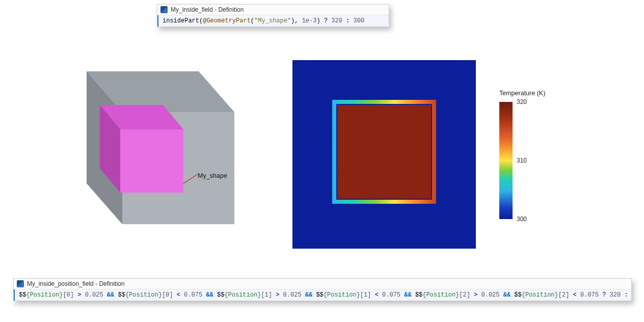 The height and width of the screenshot is (322, 644). What do you see at coordinates (384, 152) in the screenshot?
I see `hot-core` at bounding box center [384, 152].